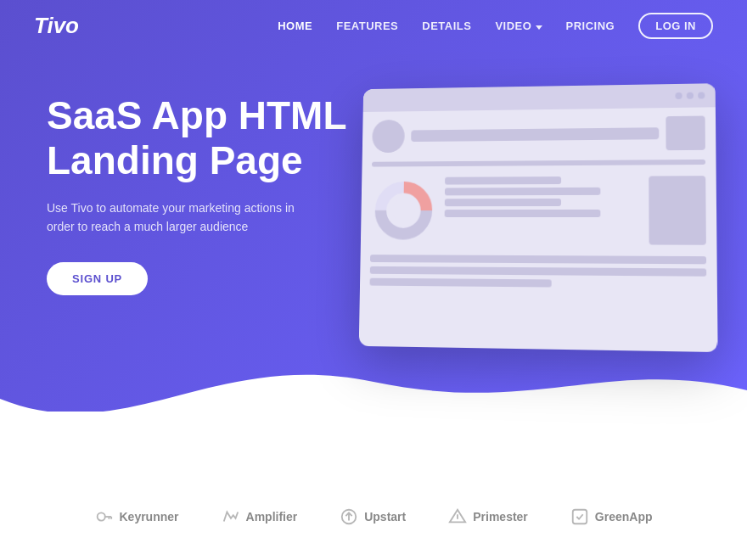 The width and height of the screenshot is (747, 560). Describe the element at coordinates (104, 517) in the screenshot. I see `keyrunner-icon` at that location.